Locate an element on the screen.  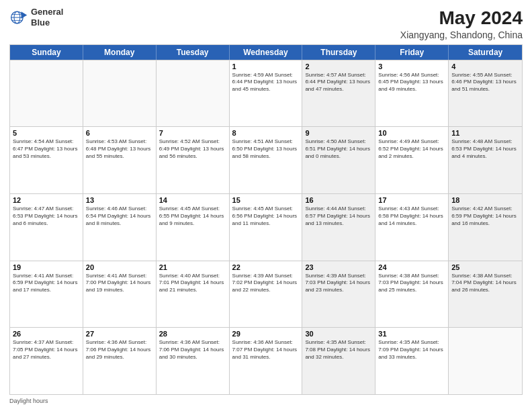
cell-info: Sunrise: 4:41 AM Sunset: 6:59 PM Dayligh… is located at coordinates (46, 283).